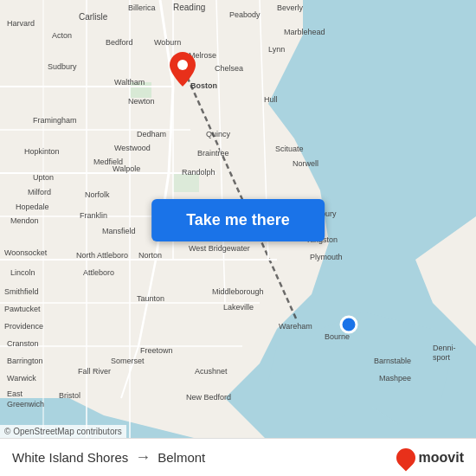  Describe the element at coordinates (211, 371) in the screenshot. I see `svg-text: Acushnet` at that location.